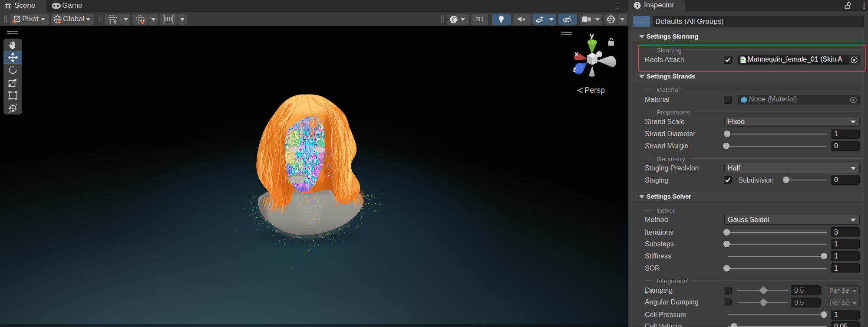  Describe the element at coordinates (574, 69) in the screenshot. I see `svg-text: z` at that location.